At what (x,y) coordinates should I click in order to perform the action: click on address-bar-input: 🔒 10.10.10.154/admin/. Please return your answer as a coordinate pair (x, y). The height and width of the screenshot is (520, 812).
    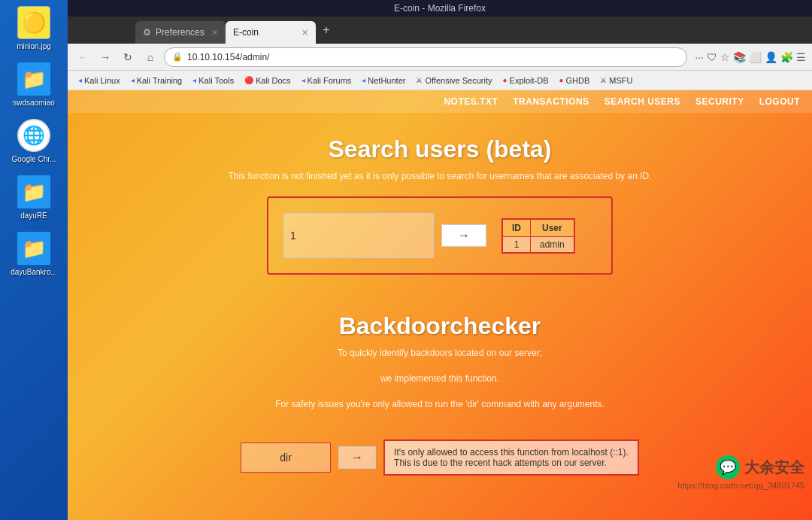
    Looking at the image, I should click on (426, 57).